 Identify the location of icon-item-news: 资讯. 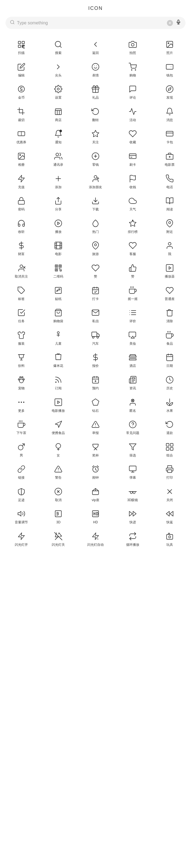
(132, 382).